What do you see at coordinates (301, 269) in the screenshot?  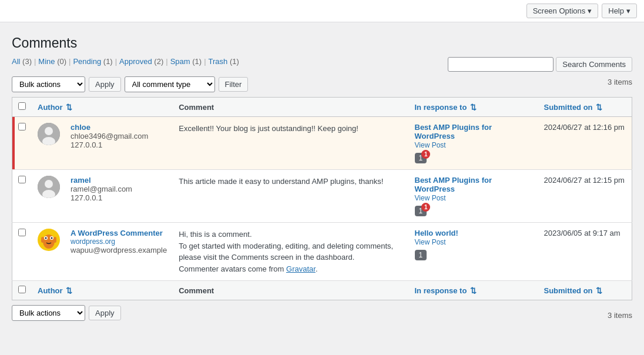 I see `gravatar-link: Gravatar` at bounding box center [301, 269].